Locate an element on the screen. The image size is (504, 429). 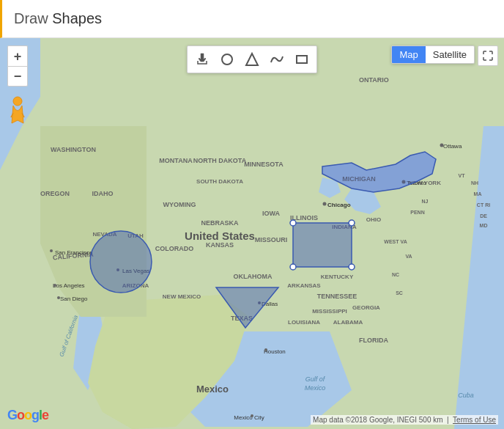
svg-text: Gulf of is located at coordinates (316, 379).